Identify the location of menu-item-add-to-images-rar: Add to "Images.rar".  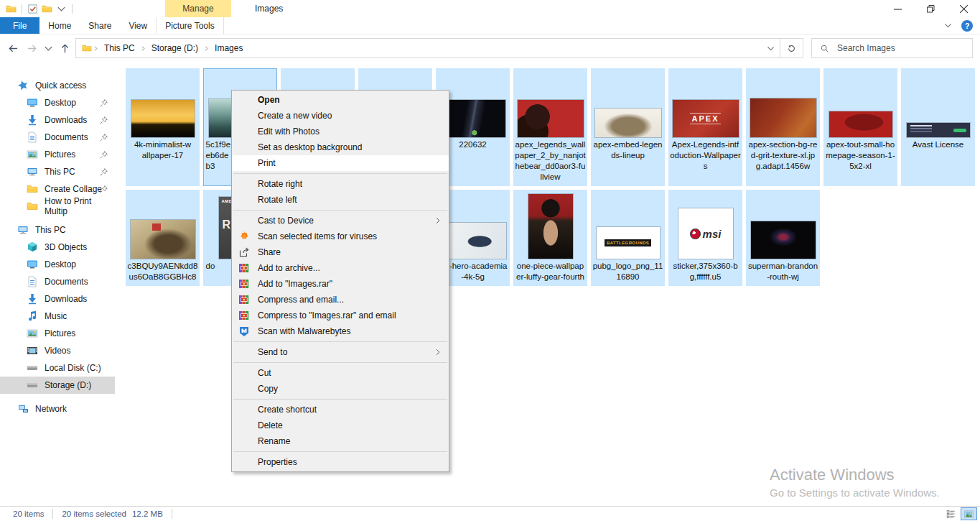
(340, 284).